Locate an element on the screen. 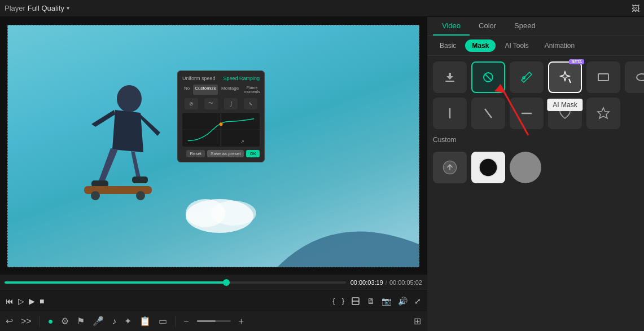 The image size is (644, 331). gray-circle-button is located at coordinates (525, 167).